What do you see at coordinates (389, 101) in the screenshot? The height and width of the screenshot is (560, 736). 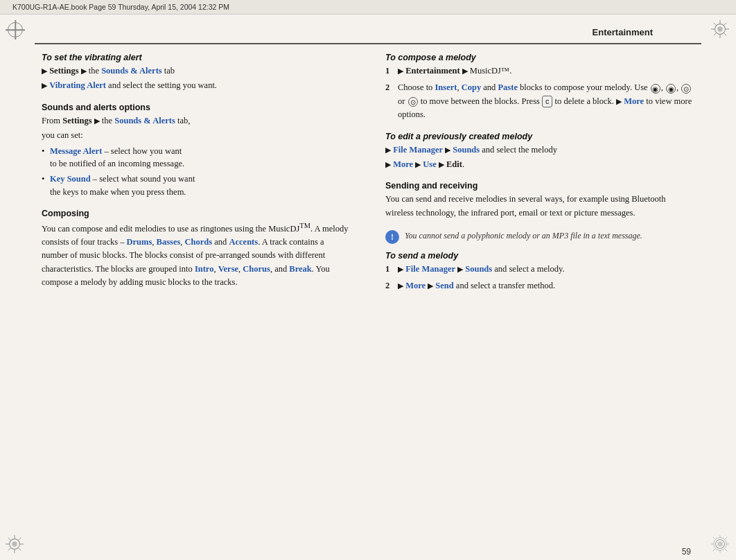 I see `step2-num: 2` at bounding box center [389, 101].